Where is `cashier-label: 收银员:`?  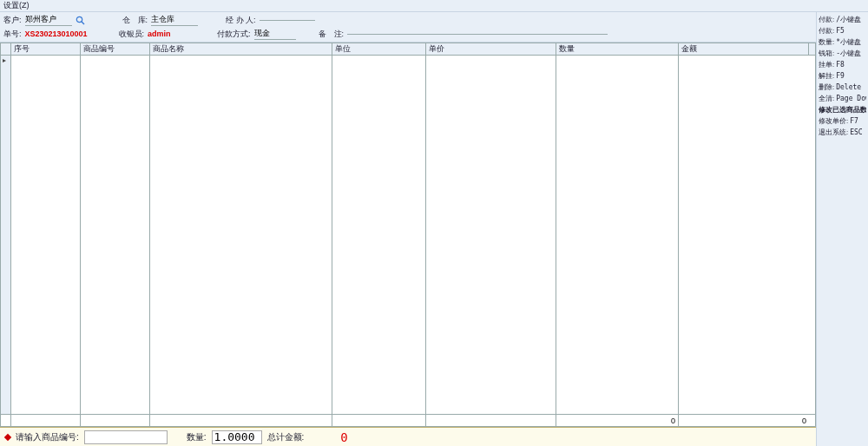
cashier-label: 收银员: is located at coordinates (132, 35).